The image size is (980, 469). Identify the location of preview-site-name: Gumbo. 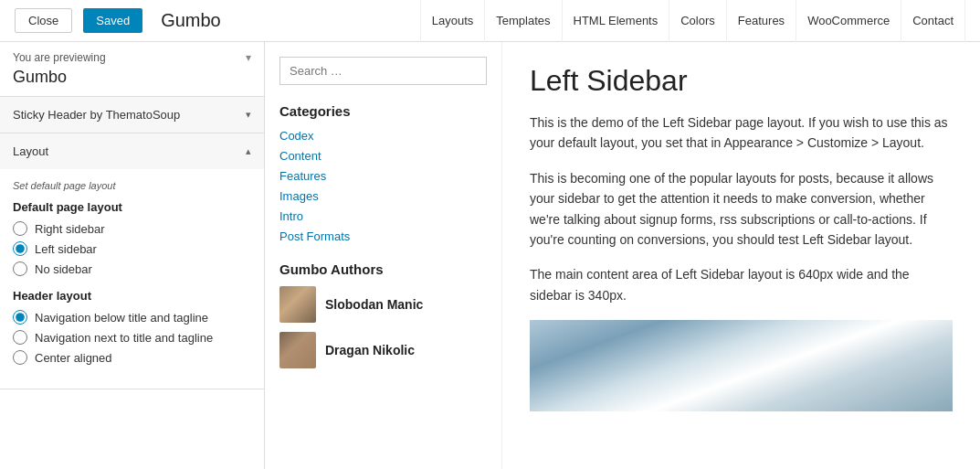
(132, 82).